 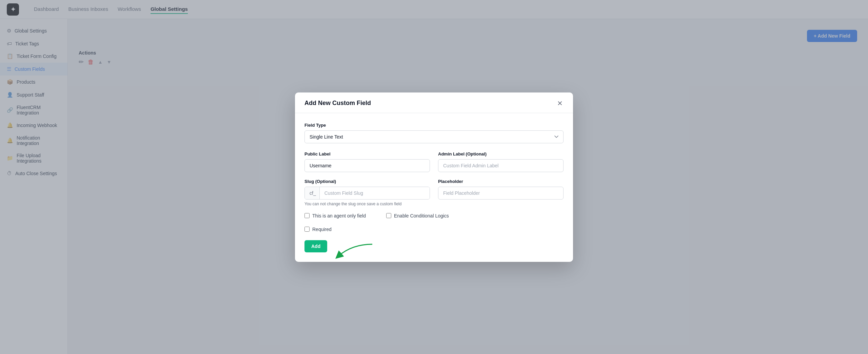 I want to click on agent-only-label: This is an agent only field, so click(x=339, y=216).